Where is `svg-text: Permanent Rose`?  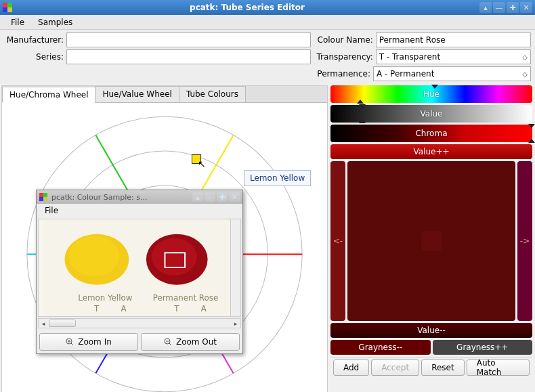 svg-text: Permanent Rose is located at coordinates (186, 298).